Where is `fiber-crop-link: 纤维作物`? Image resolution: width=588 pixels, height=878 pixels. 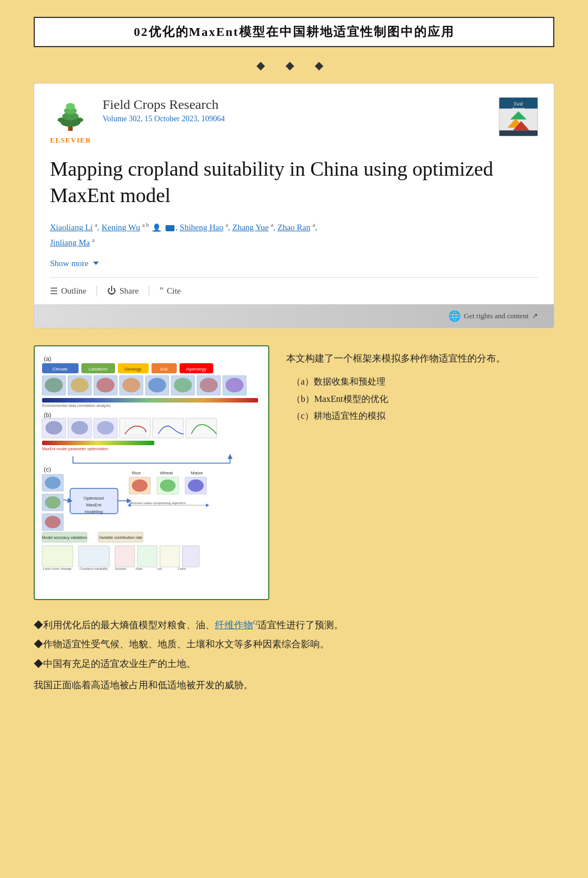
fiber-crop-link: 纤维作物 is located at coordinates (234, 625).